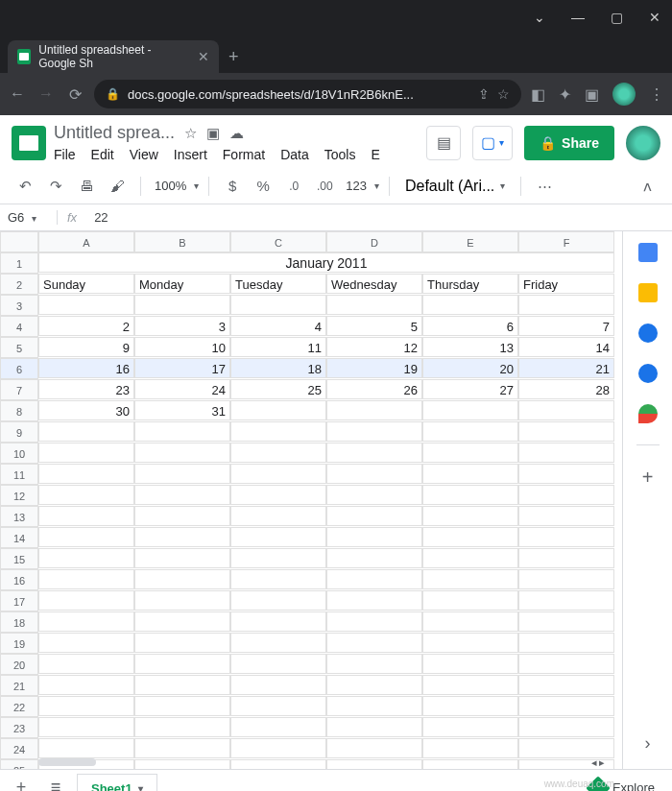  What do you see at coordinates (86, 284) in the screenshot?
I see `cell-day-header: Sunday` at bounding box center [86, 284].